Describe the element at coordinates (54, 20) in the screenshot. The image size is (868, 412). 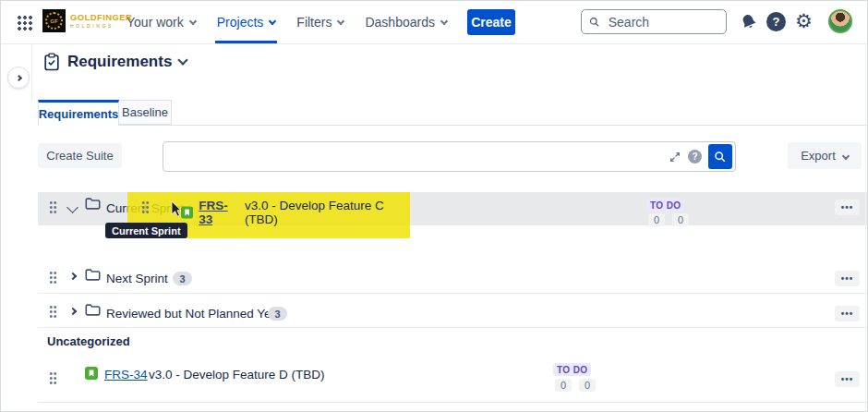
I see `logo-monogram: GF` at that location.